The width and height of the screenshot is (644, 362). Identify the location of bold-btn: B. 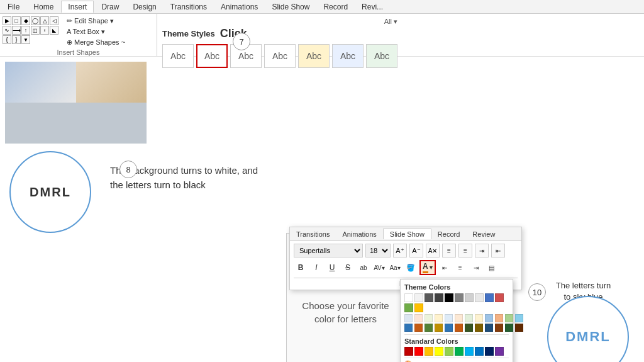
(301, 268).